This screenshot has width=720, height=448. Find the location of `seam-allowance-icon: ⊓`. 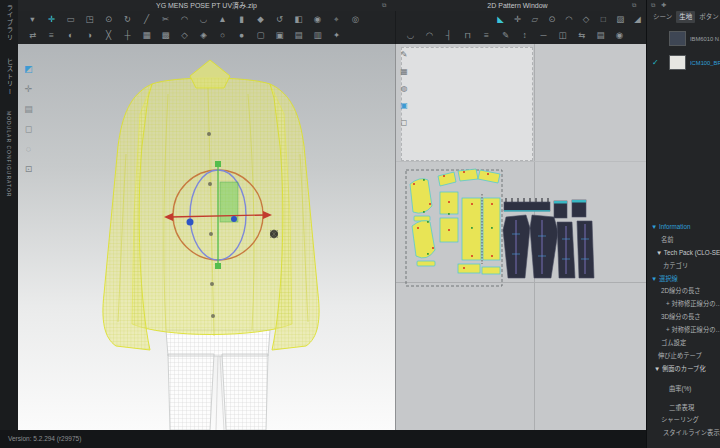

seam-allowance-icon: ⊓ is located at coordinates (468, 35).